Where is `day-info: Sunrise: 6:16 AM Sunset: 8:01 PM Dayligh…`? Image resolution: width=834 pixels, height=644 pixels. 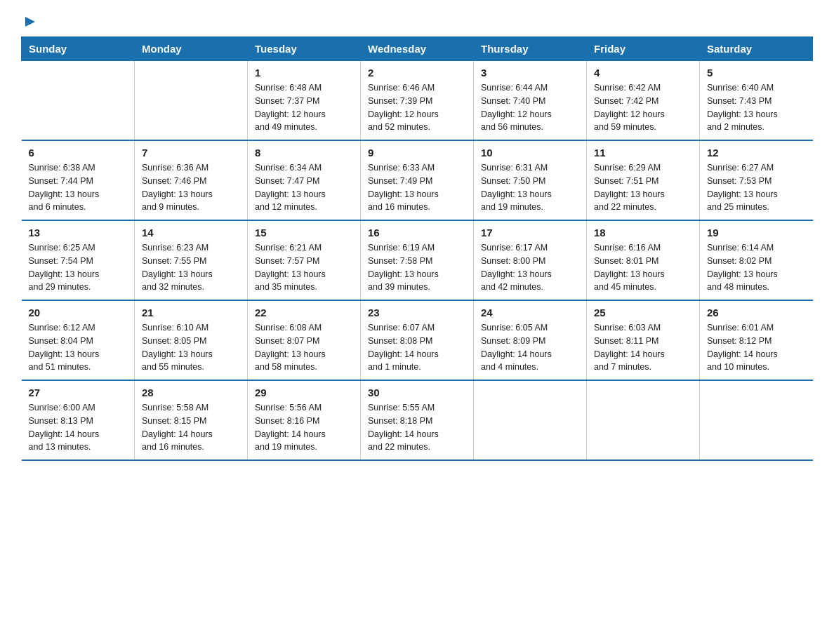 day-info: Sunrise: 6:16 AM Sunset: 8:01 PM Dayligh… is located at coordinates (643, 268).